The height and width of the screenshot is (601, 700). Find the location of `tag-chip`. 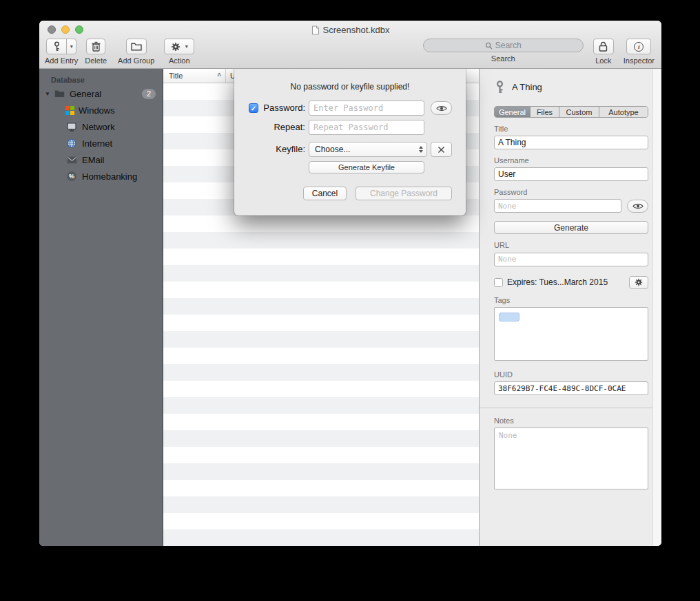

tag-chip is located at coordinates (509, 317).